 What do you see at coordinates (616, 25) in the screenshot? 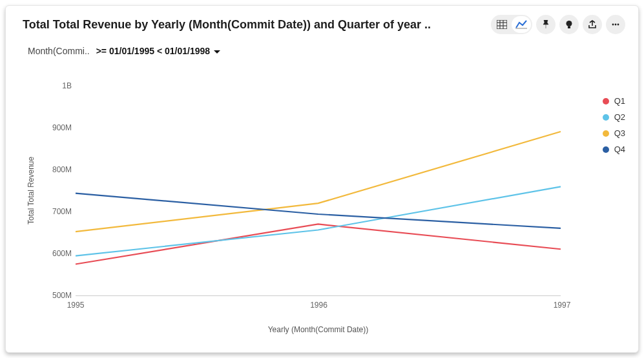
I see `more-button` at bounding box center [616, 25].